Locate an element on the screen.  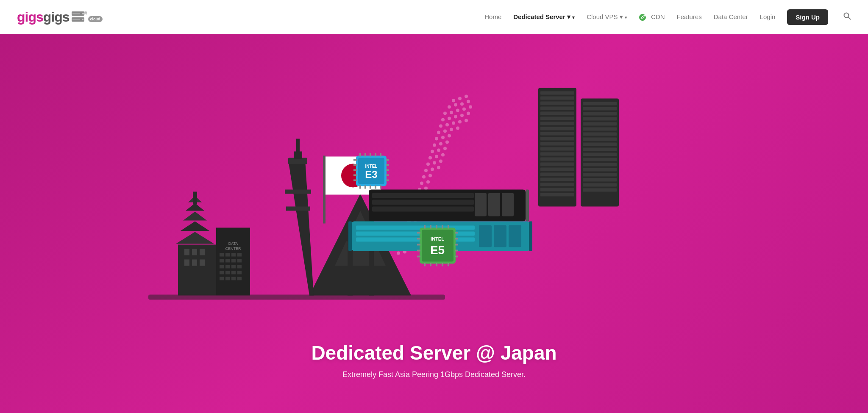
nav-item-cloudvps: Cloud VPS ▾ is located at coordinates (607, 17).